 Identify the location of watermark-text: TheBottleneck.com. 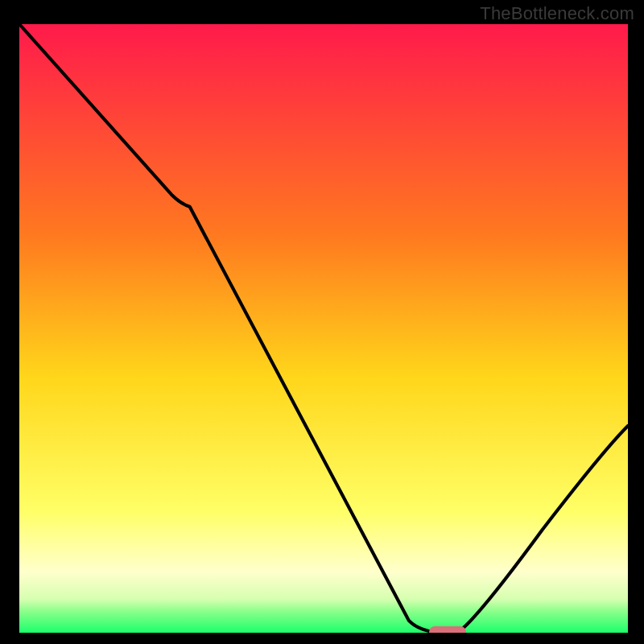
(557, 14).